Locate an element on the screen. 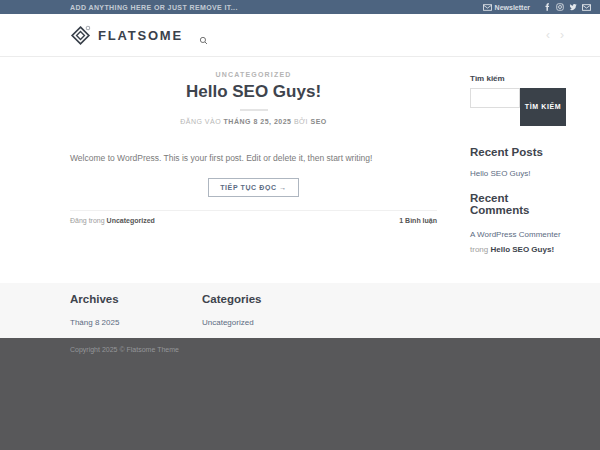 This screenshot has height=450, width=600. footer-category-link: Uncategorized is located at coordinates (282, 322).